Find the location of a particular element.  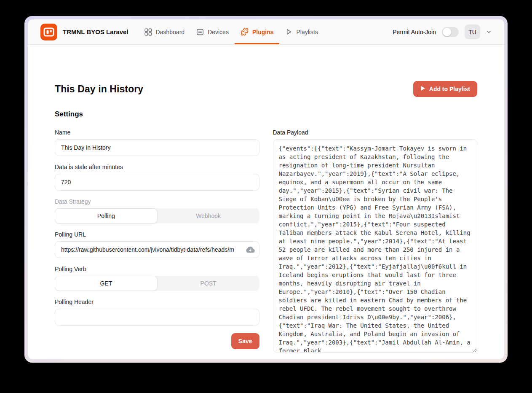

add-to-playlist-button: Add to Playlist is located at coordinates (445, 89).